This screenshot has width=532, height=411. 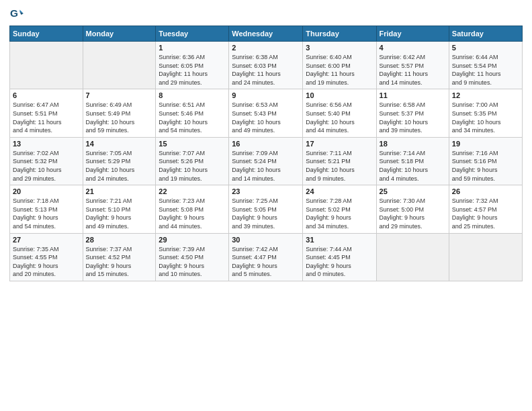 What do you see at coordinates (47, 210) in the screenshot?
I see `day-cell: 20Sunrise: 7:18 AM Sunset: 5:13 PM Dayli…` at bounding box center [47, 210].